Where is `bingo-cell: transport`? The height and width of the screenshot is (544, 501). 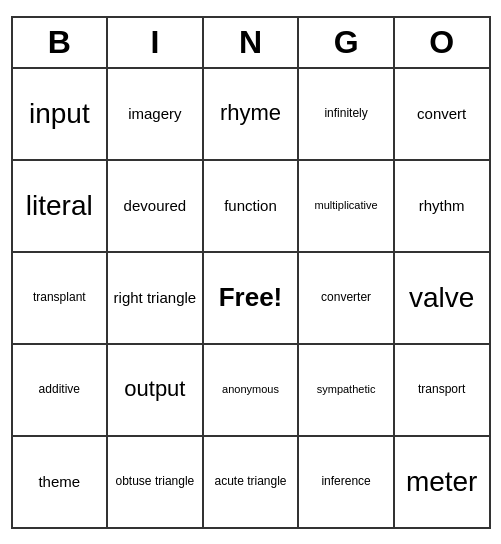
bingo-cell: transport is located at coordinates (442, 390).